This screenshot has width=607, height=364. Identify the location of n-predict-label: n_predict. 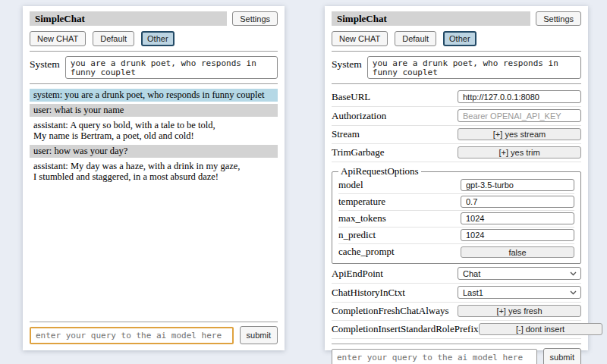
(357, 235).